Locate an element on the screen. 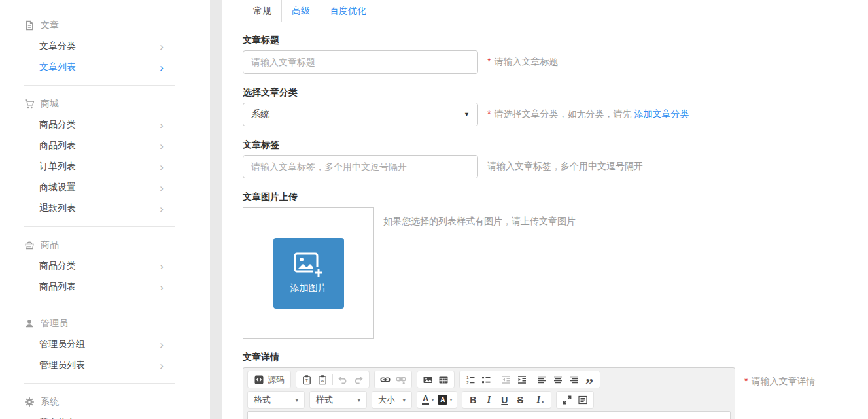  required-mark: * is located at coordinates (489, 114).